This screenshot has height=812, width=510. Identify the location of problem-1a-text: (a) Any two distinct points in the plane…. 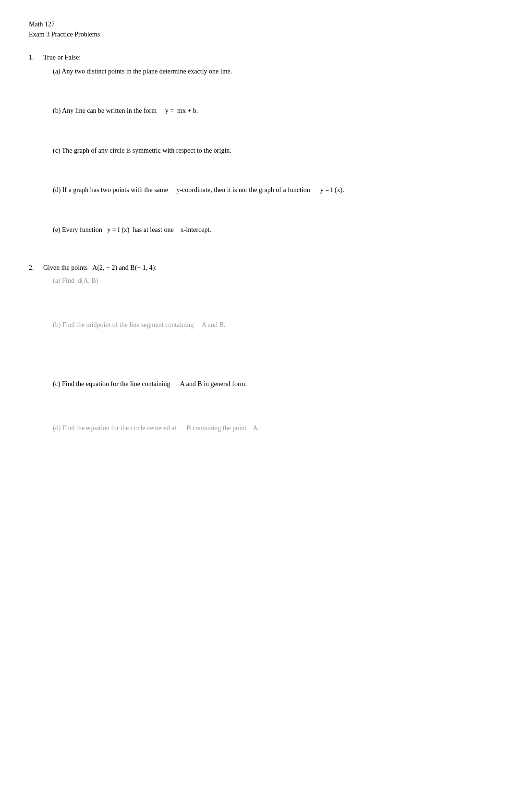
(267, 72).